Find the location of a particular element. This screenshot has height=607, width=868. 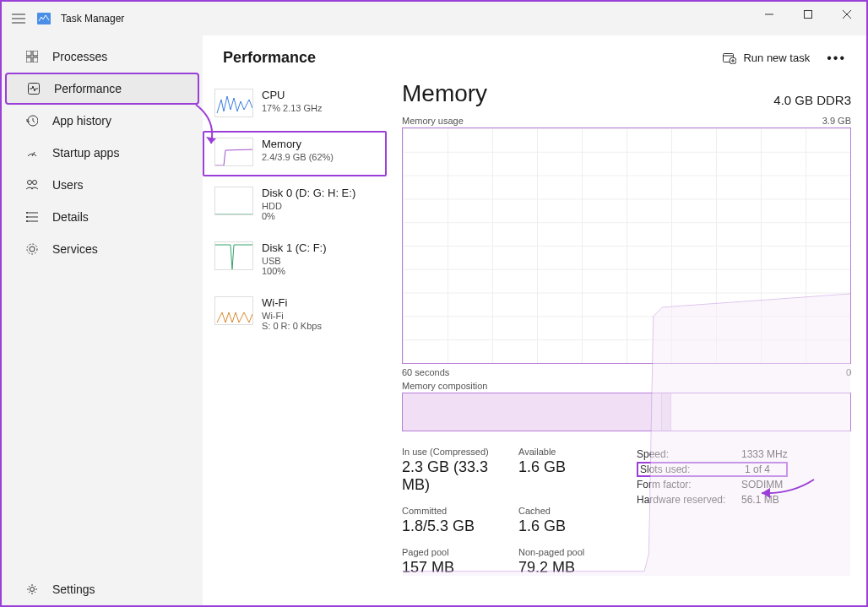

detail-title: Memory is located at coordinates (444, 94).